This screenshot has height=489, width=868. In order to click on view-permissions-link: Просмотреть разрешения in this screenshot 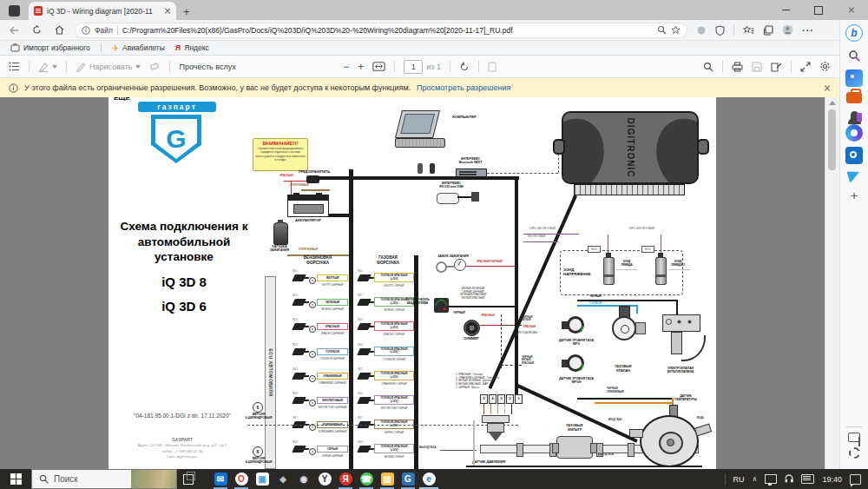, I will do `click(464, 88)`.